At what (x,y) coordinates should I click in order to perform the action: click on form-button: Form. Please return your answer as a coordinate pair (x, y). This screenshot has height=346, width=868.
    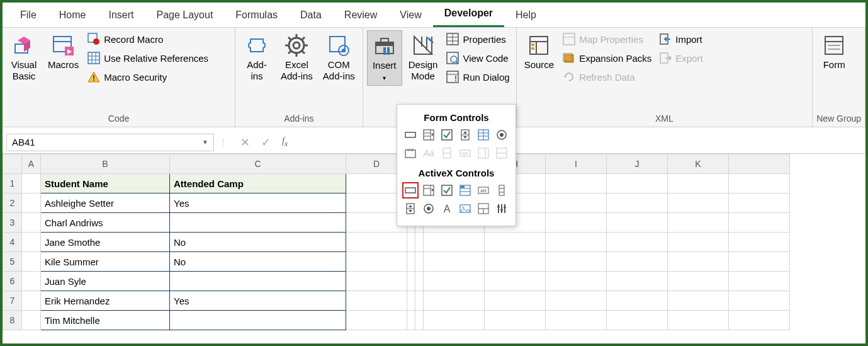
    Looking at the image, I should click on (834, 52).